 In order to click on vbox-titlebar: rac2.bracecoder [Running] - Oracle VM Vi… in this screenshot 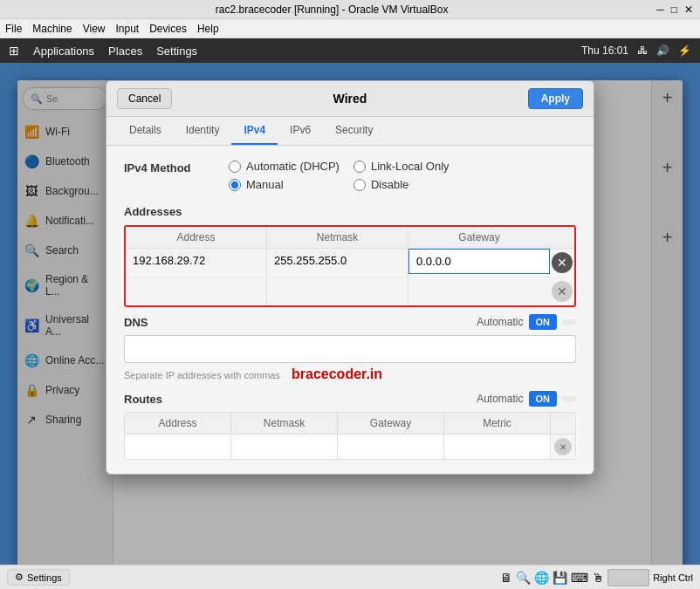, I will do `click(350, 10)`.